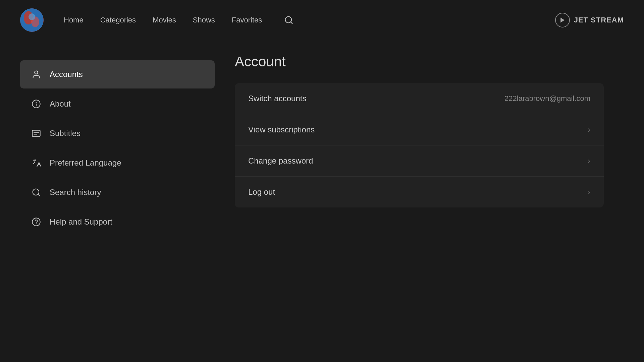 The width and height of the screenshot is (644, 362). I want to click on switch-accounts-email: 222larabrown@gmail.com, so click(547, 99).